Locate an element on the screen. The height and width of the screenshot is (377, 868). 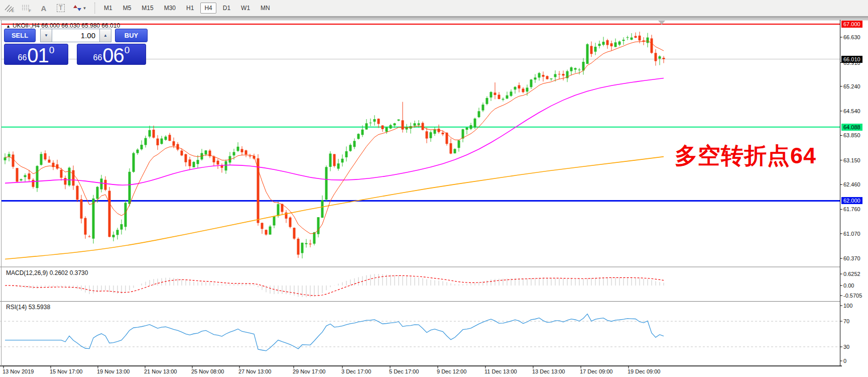
text-box-icon: T is located at coordinates (60, 8).